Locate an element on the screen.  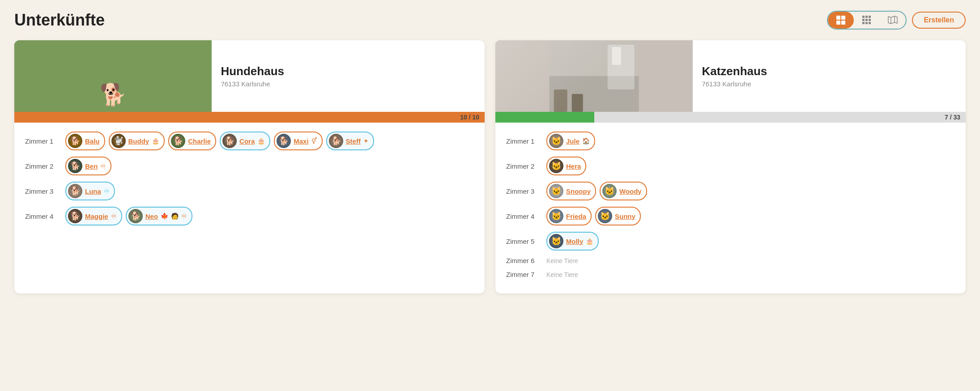
pet-badge-balu: 🐕 Balu is located at coordinates (85, 141).